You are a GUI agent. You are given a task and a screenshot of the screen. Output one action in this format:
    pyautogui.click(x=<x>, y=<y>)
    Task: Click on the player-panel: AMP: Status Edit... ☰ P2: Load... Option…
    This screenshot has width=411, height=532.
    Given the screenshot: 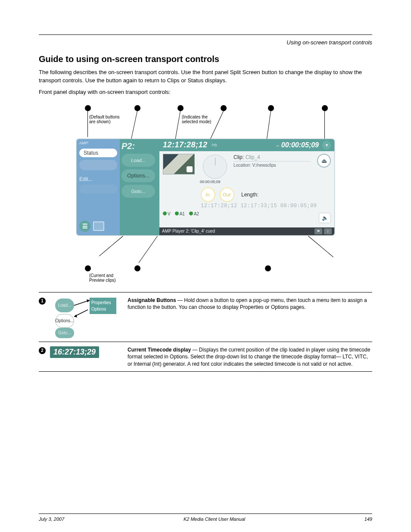 What is the action you would take?
    pyautogui.click(x=206, y=187)
    